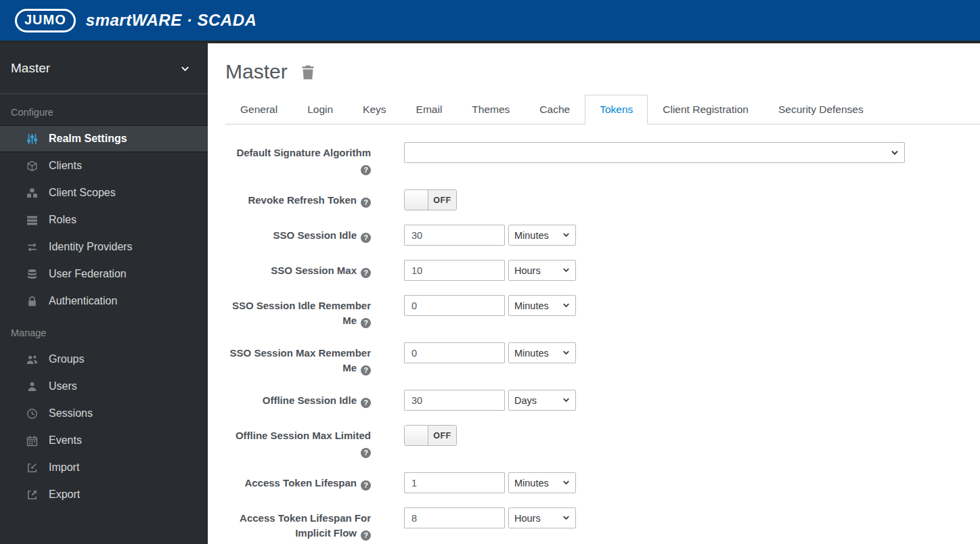  Describe the element at coordinates (455, 518) in the screenshot. I see `access-token-lifespan-for-implicit-flow-input` at that location.